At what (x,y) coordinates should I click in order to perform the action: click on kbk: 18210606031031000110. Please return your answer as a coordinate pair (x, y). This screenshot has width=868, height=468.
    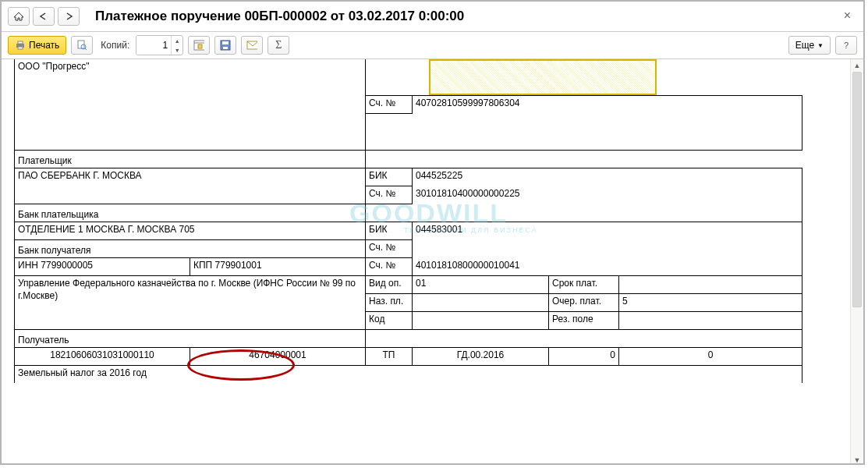
    Looking at the image, I should click on (103, 357).